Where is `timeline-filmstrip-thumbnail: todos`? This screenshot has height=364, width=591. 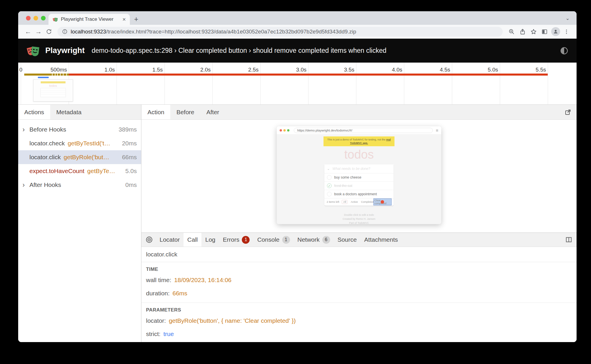 timeline-filmstrip-thumbnail: todos is located at coordinates (53, 91).